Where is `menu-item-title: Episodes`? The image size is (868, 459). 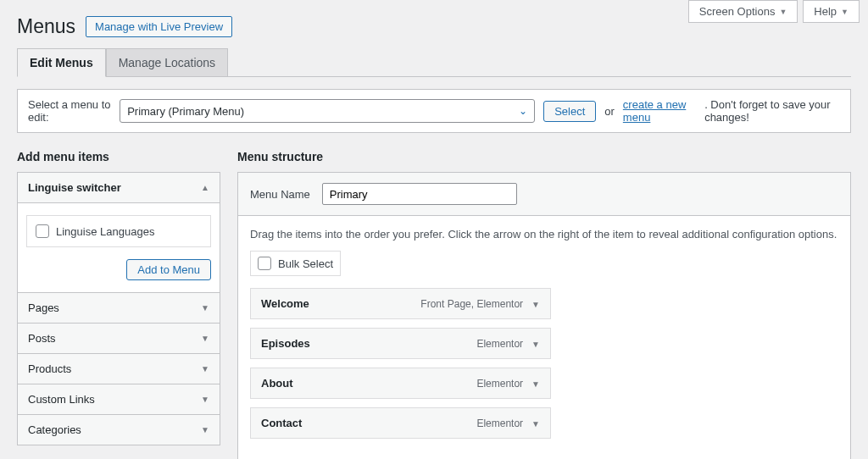 menu-item-title: Episodes is located at coordinates (286, 344).